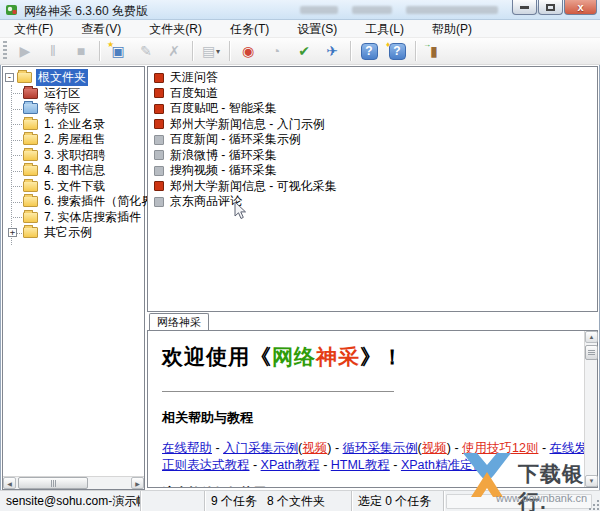 The width and height of the screenshot is (600, 511). I want to click on task-baidu-zhidao: 百度知道, so click(372, 94).